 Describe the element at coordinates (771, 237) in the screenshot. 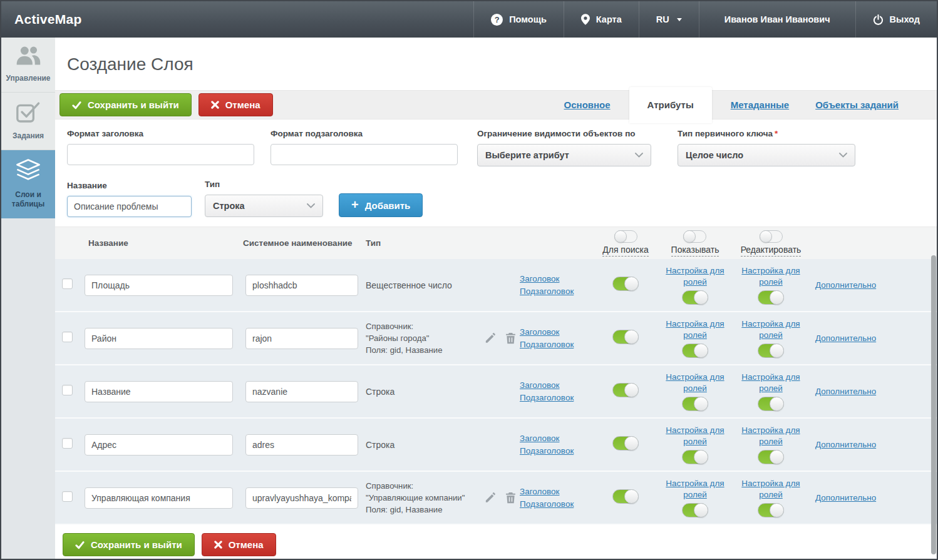

I see `edit-all-toggle` at that location.